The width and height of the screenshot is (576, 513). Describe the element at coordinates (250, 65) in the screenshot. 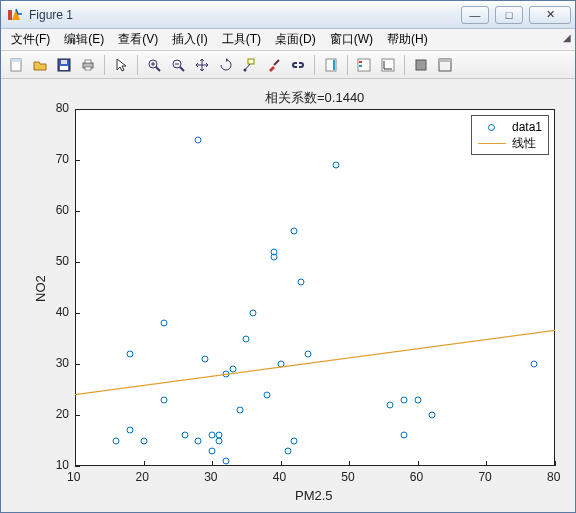

I see `data-cursor-icon` at that location.